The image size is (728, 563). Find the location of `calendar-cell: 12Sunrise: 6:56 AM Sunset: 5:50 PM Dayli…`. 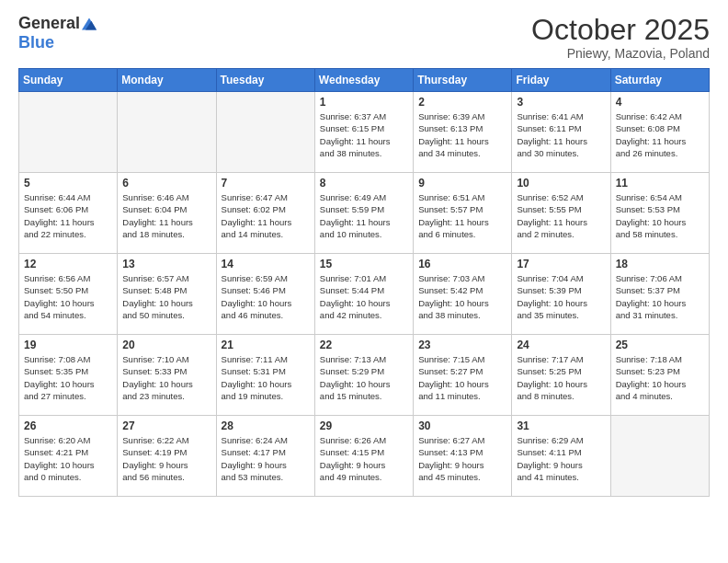

calendar-cell: 12Sunrise: 6:56 AM Sunset: 5:50 PM Dayli… is located at coordinates (68, 294).